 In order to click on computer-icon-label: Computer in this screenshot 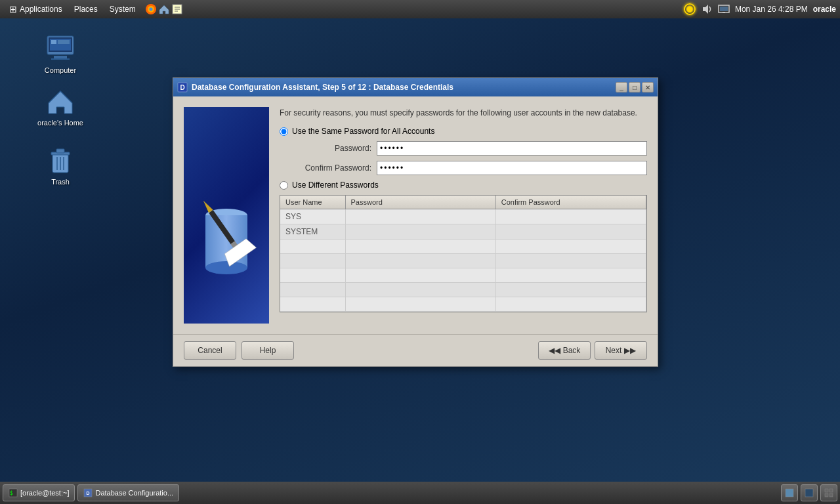, I will do `click(60, 70)`.